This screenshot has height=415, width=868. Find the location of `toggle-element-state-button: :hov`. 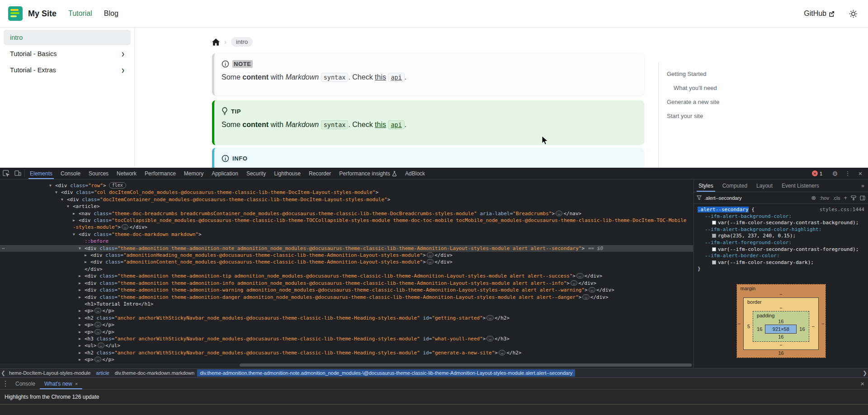

toggle-element-state-button: :hov is located at coordinates (825, 198).